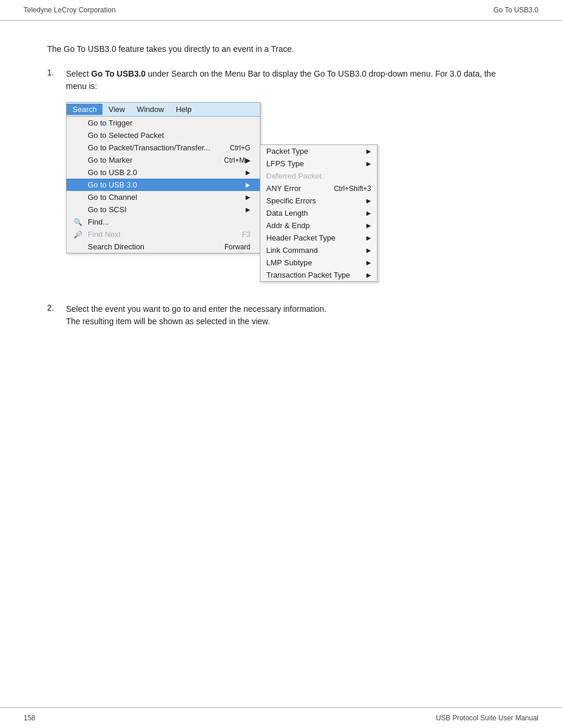 Image resolution: width=562 pixels, height=728 pixels. Describe the element at coordinates (281, 315) in the screenshot. I see `step-2: 2. Select the event you want to go to an…` at that location.